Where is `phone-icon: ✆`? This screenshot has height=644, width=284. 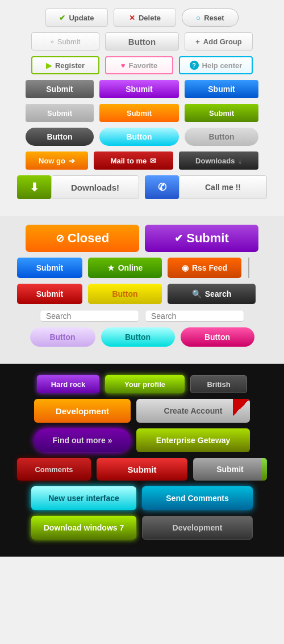 phone-icon: ✆ is located at coordinates (162, 187).